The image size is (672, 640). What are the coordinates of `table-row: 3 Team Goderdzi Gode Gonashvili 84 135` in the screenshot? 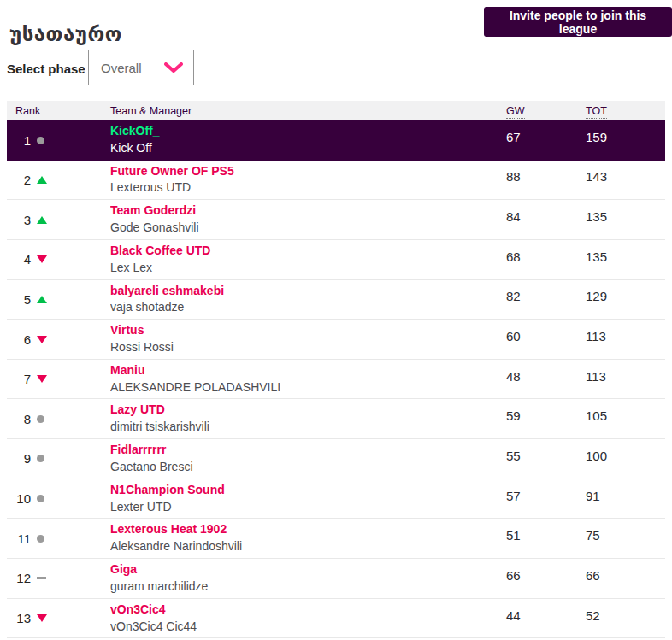 It's located at (336, 220).